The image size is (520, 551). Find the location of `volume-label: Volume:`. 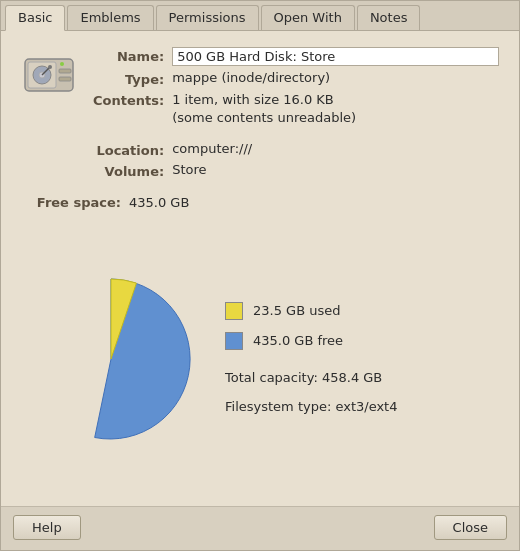

volume-label: Volume: is located at coordinates (128, 170).